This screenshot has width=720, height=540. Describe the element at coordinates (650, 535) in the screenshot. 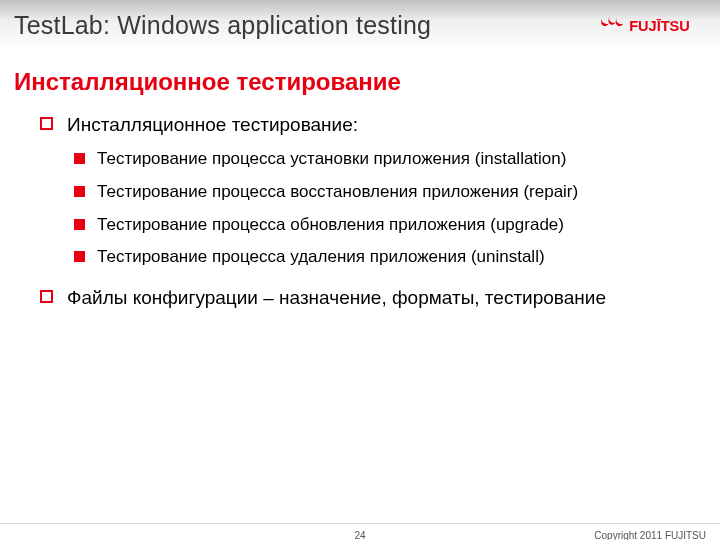

I see `copyright: Copyright 2011 FUJITSU` at that location.